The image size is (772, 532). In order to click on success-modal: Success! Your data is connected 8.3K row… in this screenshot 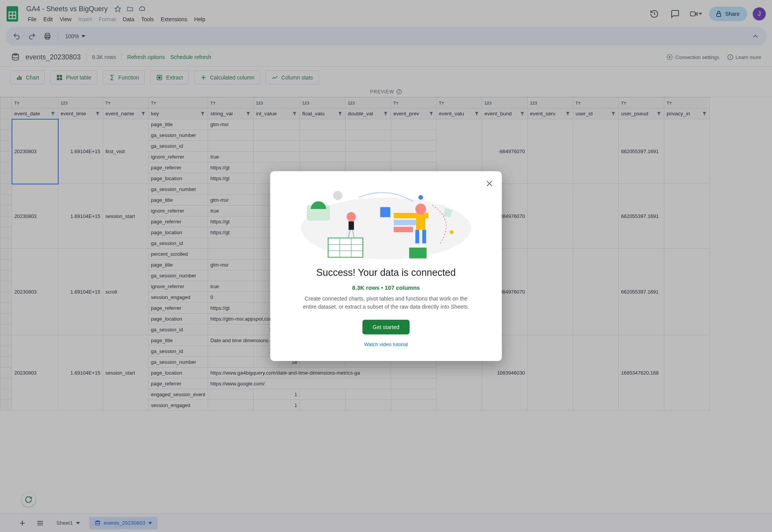, I will do `click(386, 266)`.